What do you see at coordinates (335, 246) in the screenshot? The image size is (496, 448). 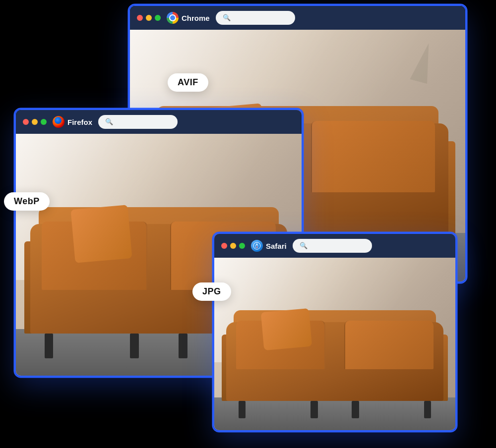 I see `safari-titlebar: Safari 🔍` at bounding box center [335, 246].